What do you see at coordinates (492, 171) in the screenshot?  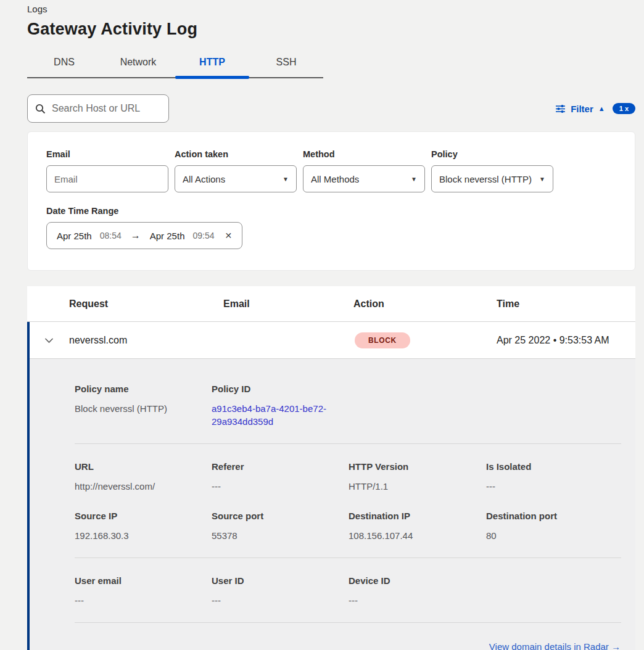 I see `policy-filter-field: Policy Block neverssl (HTTP) ▼` at bounding box center [492, 171].